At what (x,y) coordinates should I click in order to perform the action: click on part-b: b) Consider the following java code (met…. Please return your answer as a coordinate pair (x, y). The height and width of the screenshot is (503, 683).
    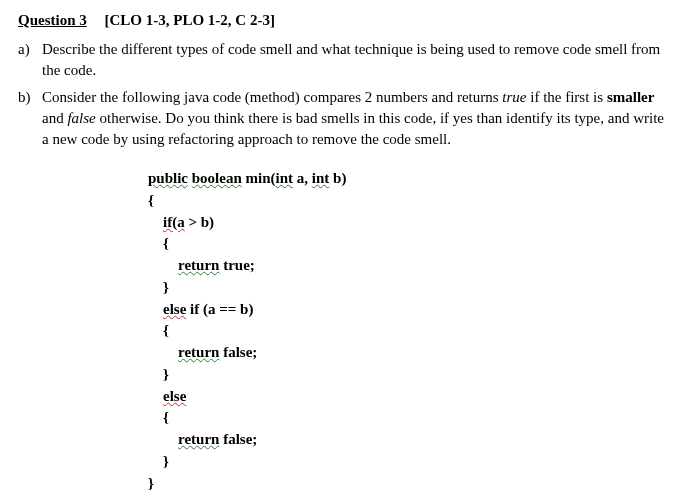
    Looking at the image, I should click on (342, 118).